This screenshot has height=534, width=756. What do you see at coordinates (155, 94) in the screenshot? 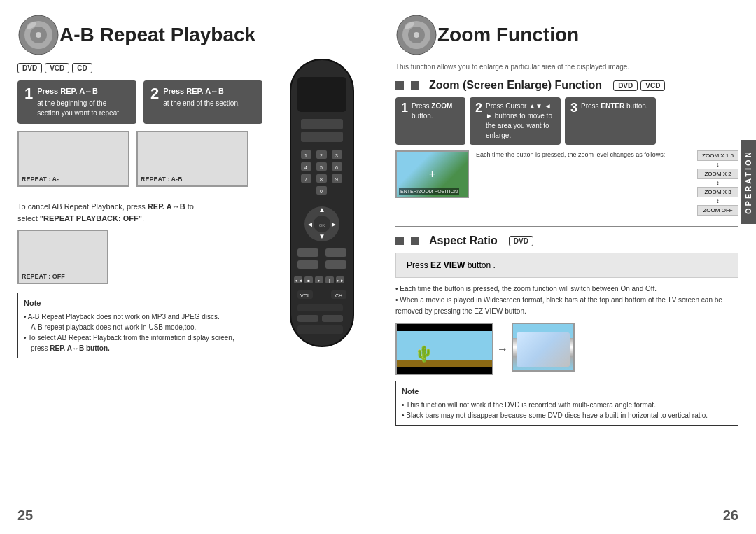
I see `step-num-2: 2` at bounding box center [155, 94].